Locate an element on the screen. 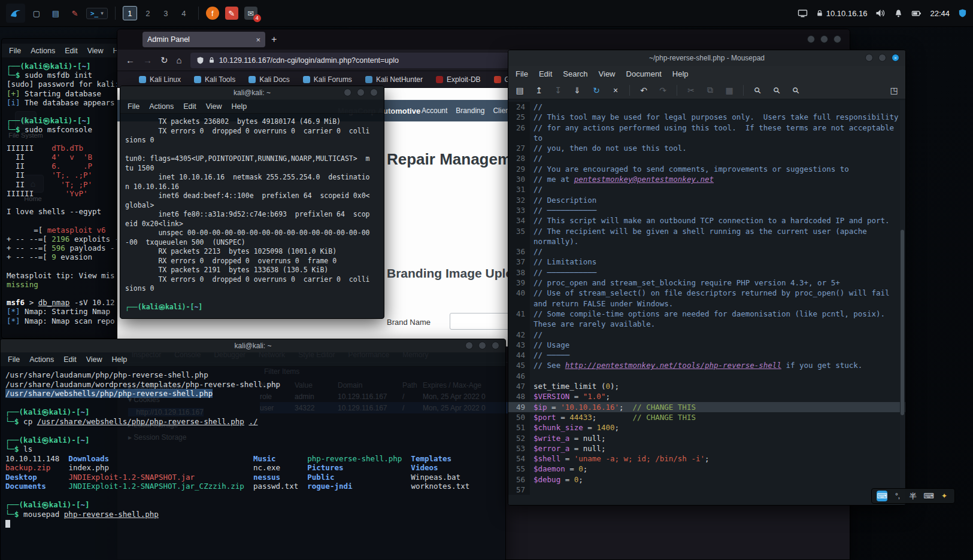 The height and width of the screenshot is (560, 973). ime-keyboard-icon: ⌨ is located at coordinates (929, 496).